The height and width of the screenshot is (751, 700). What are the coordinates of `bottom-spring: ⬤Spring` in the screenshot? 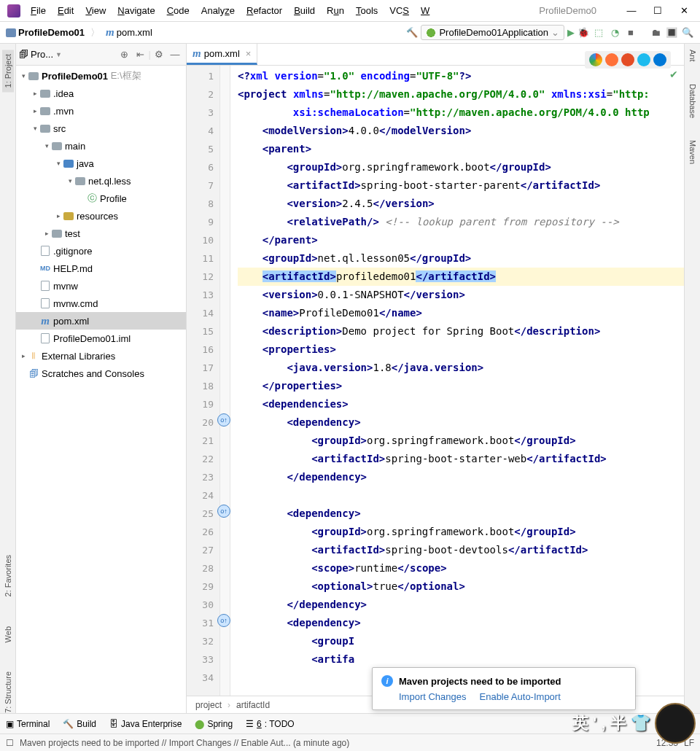 It's located at (214, 724).